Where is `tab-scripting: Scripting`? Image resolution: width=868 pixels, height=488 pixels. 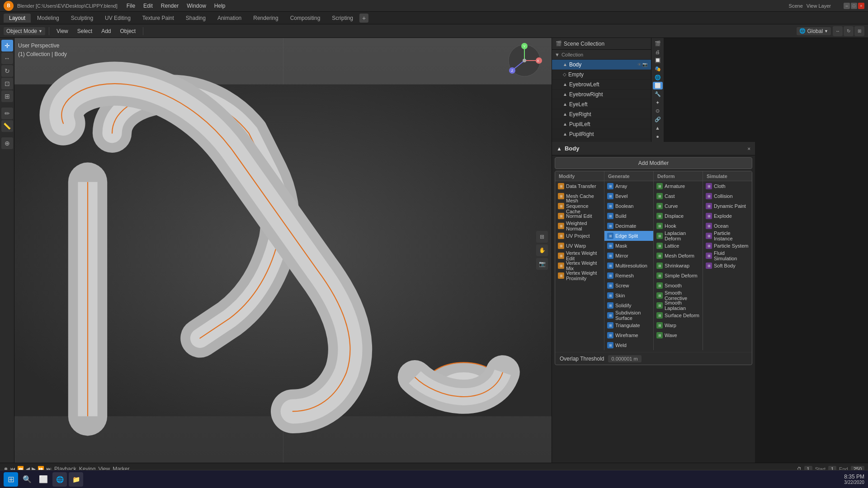
tab-scripting: Scripting is located at coordinates (343, 18).